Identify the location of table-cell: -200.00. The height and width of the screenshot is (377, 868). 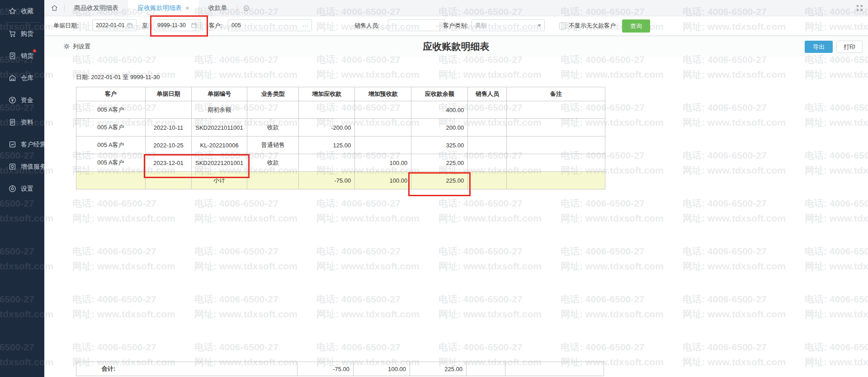
(327, 127).